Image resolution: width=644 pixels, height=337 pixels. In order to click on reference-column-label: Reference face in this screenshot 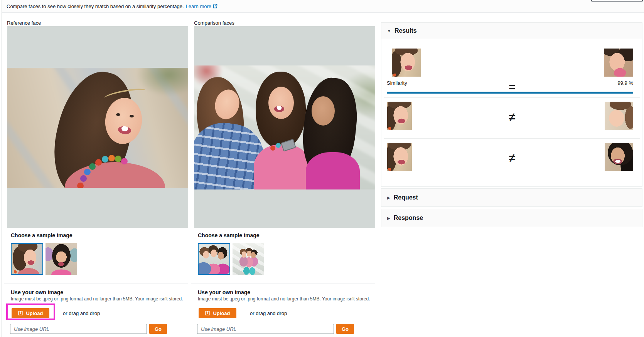, I will do `click(24, 23)`.